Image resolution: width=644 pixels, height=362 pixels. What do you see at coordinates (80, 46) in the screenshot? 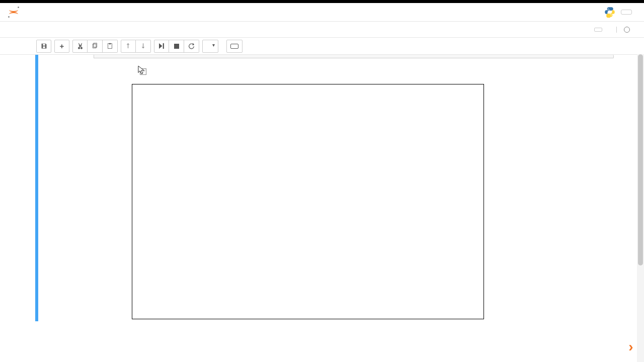
I see `cut-button` at bounding box center [80, 46].